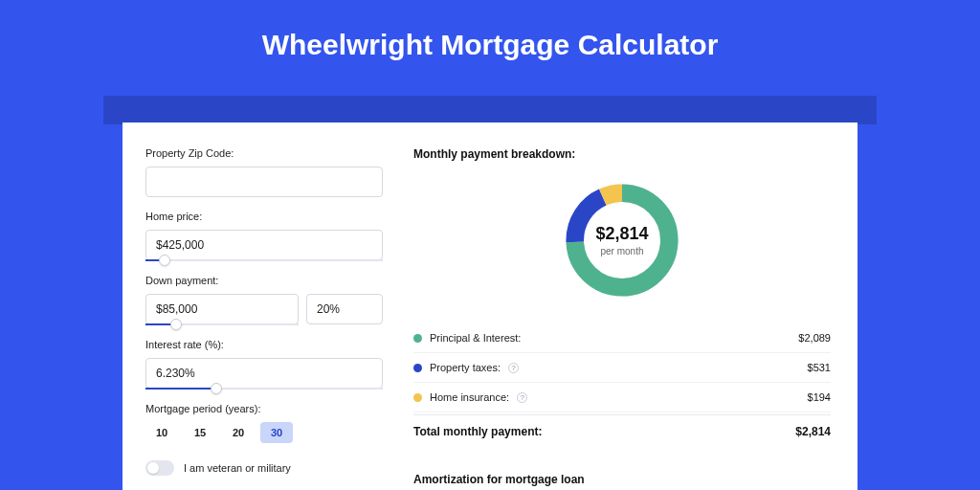 Image resolution: width=980 pixels, height=490 pixels. I want to click on dot-principal-icon, so click(417, 339).